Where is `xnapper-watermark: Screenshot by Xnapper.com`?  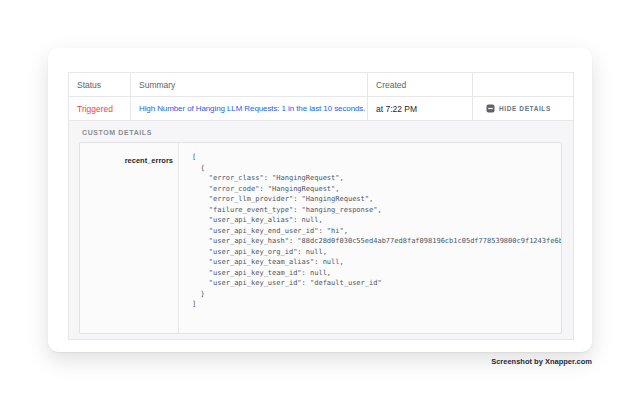
xnapper-watermark: Screenshot by Xnapper.com is located at coordinates (542, 362).